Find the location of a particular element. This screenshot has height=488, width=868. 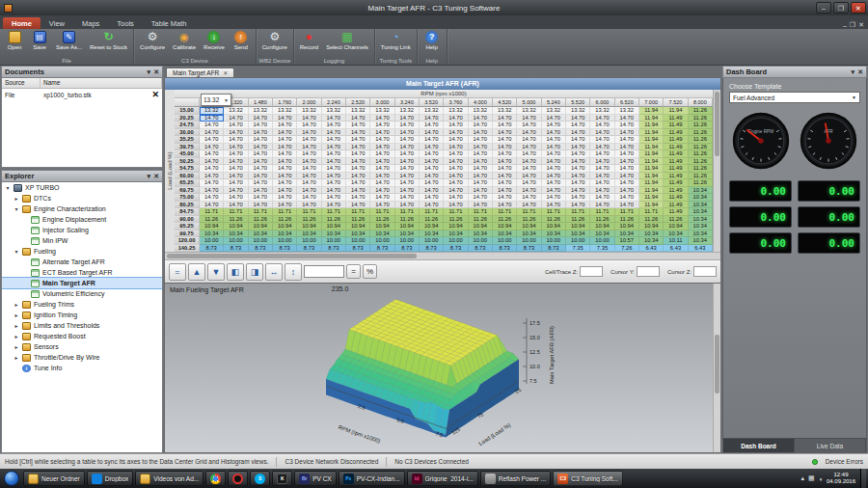

table-cell: 10.94 is located at coordinates (579, 227).